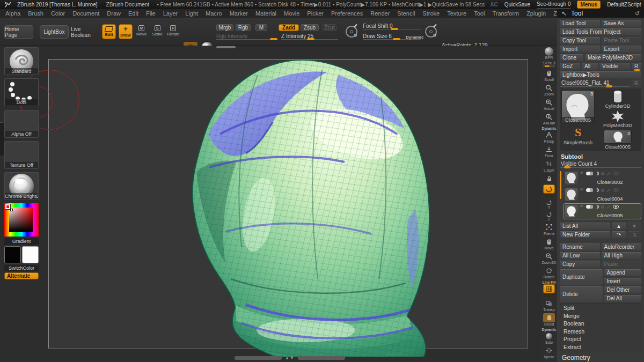 Image resolution: width=644 pixels, height=362 pixels. What do you see at coordinates (549, 204) in the screenshot?
I see `rotate-y-button: Y` at bounding box center [549, 204].